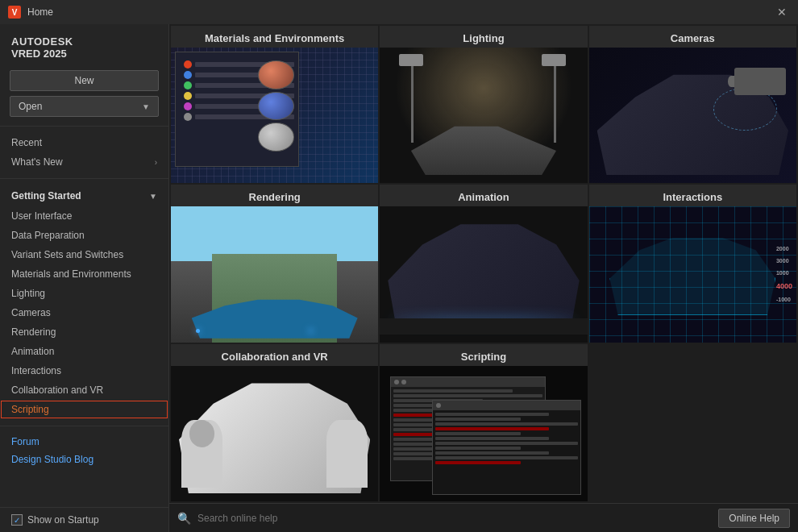  What do you see at coordinates (84, 390) in the screenshot?
I see `sidebar-item-collaboration: Collaboration and VR` at bounding box center [84, 390].